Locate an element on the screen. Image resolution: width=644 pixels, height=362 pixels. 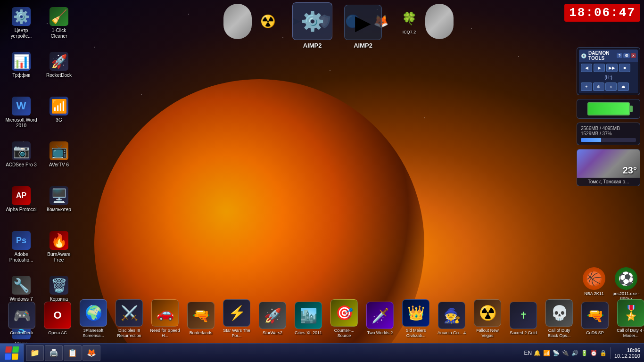
daemon-next-btn: ▶▶ is located at coordinates (612, 68).